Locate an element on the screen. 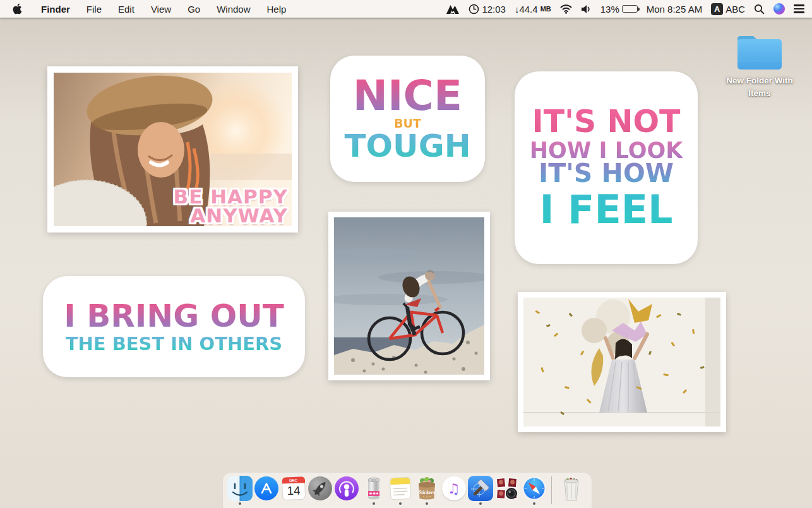 This screenshot has height=508, width=812. dock-separator is located at coordinates (552, 490).